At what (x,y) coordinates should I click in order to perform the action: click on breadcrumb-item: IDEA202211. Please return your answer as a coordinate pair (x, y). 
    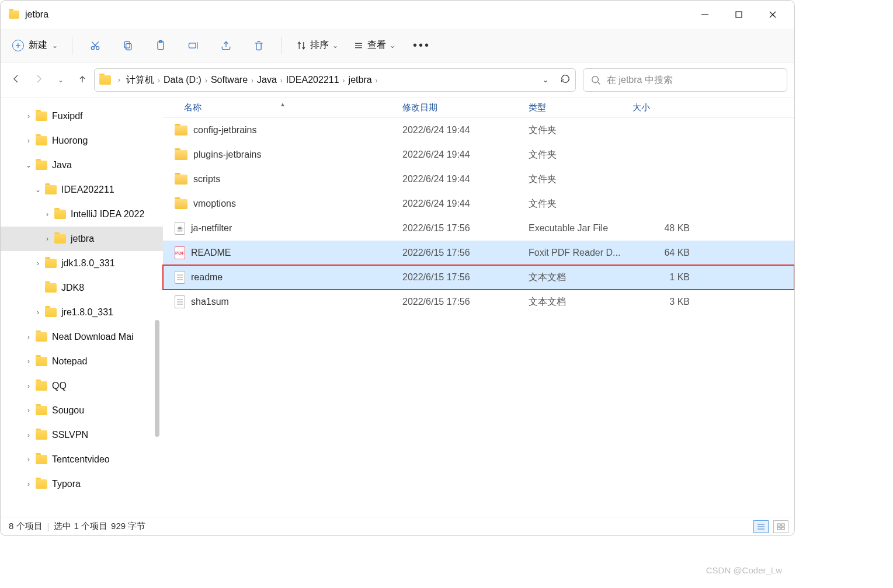
    Looking at the image, I should click on (313, 79).